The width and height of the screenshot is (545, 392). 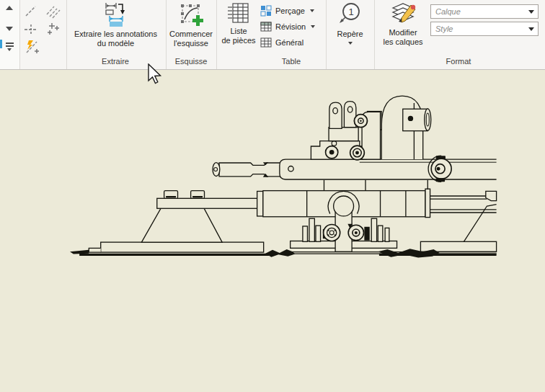 I want to click on edit-layers-label-2: les calques, so click(x=402, y=42).